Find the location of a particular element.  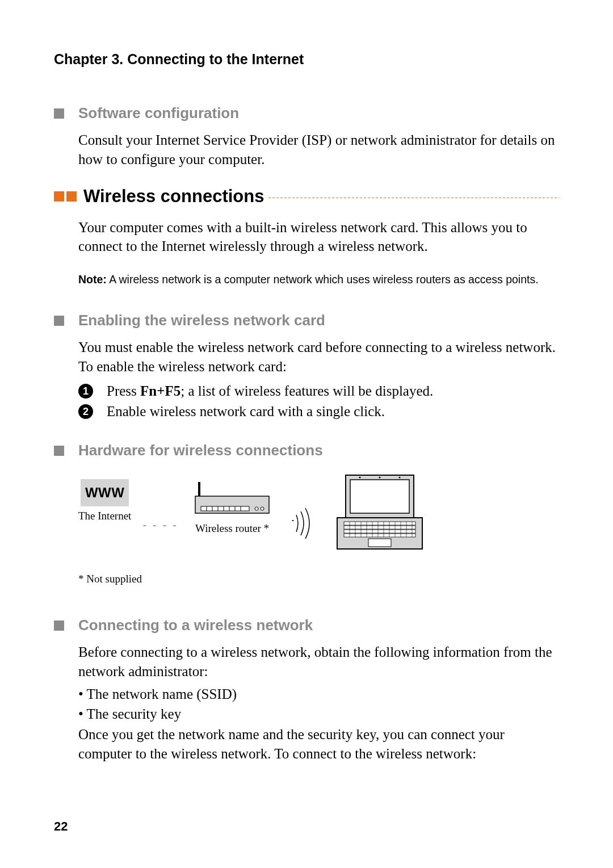

main-heading-text: Wireless connections is located at coordinates (174, 196).